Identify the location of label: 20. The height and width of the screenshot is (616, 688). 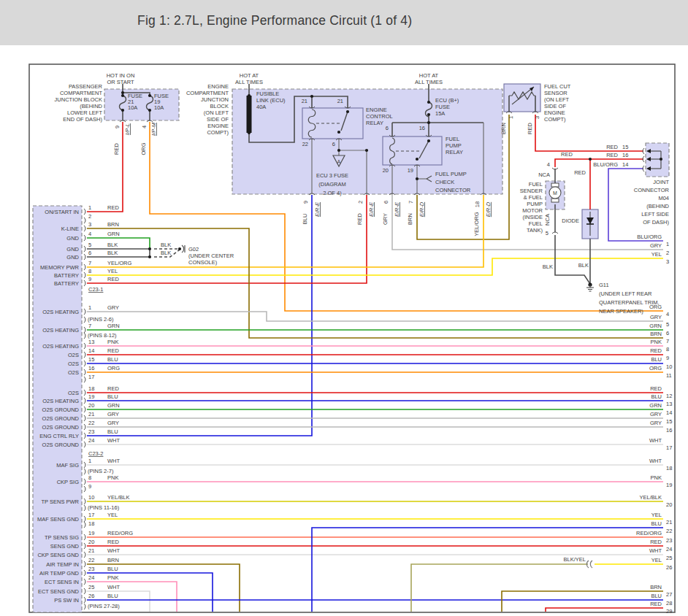
(91, 406).